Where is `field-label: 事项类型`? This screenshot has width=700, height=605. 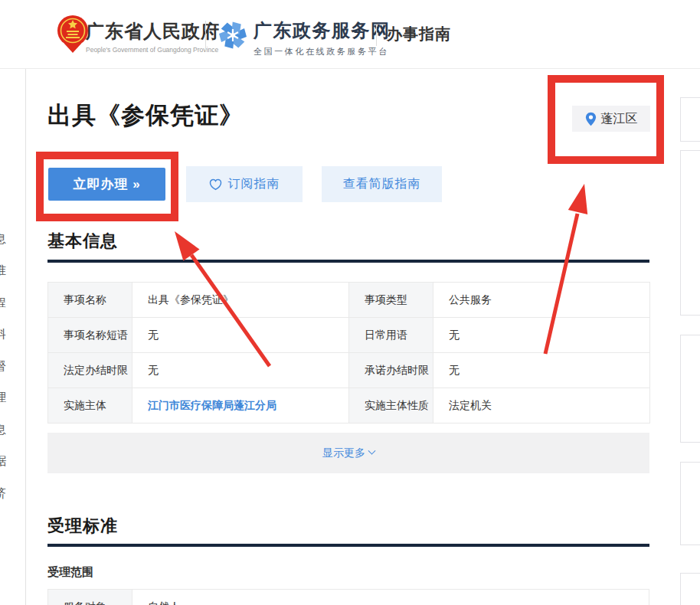 field-label: 事项类型 is located at coordinates (391, 300).